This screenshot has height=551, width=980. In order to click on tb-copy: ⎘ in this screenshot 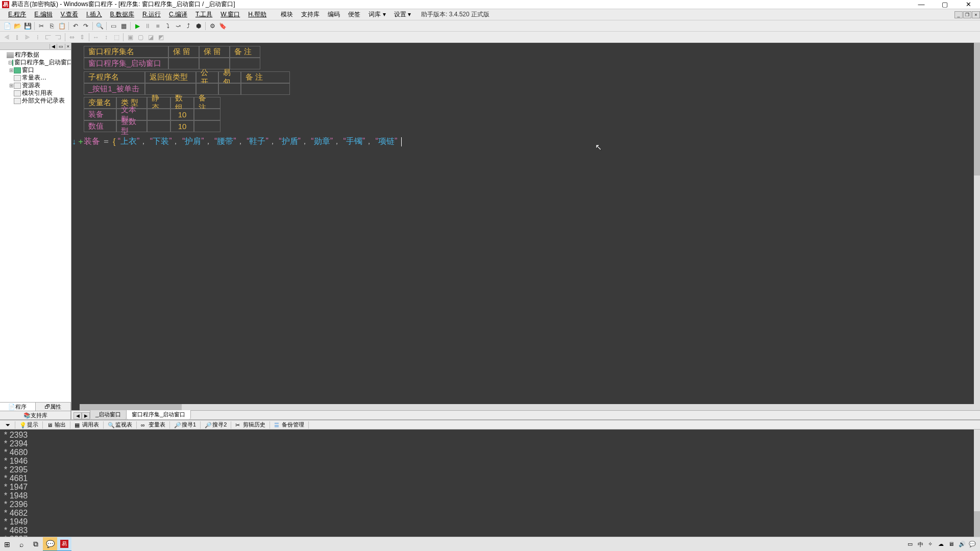, I will do `click(52, 26)`.